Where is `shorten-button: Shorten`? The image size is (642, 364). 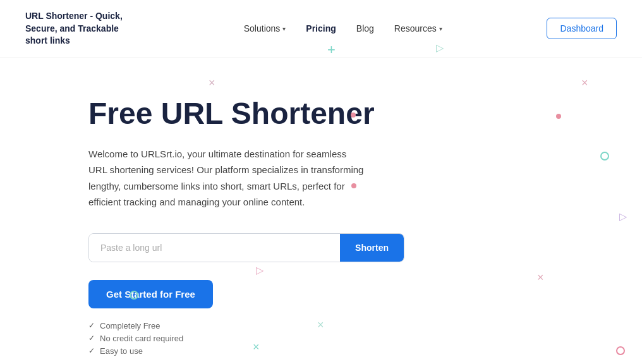 shorten-button: Shorten is located at coordinates (372, 248).